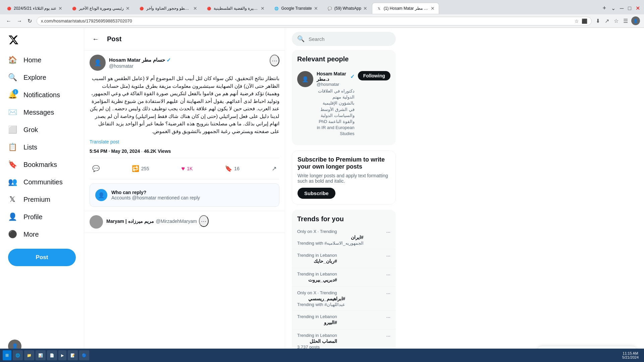 This screenshot has width=644, height=362. Describe the element at coordinates (101, 8) in the screenshot. I see `browser-tab-tab2: 🔴رئيسي وصورة الوداع الأخير✕` at that location.